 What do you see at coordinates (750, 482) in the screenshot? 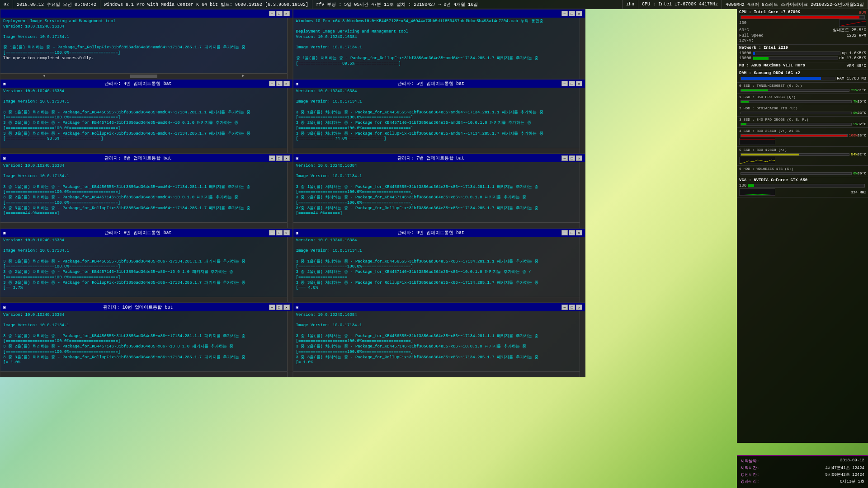
I see `elapsed-label: 경과시간:` at bounding box center [750, 482].